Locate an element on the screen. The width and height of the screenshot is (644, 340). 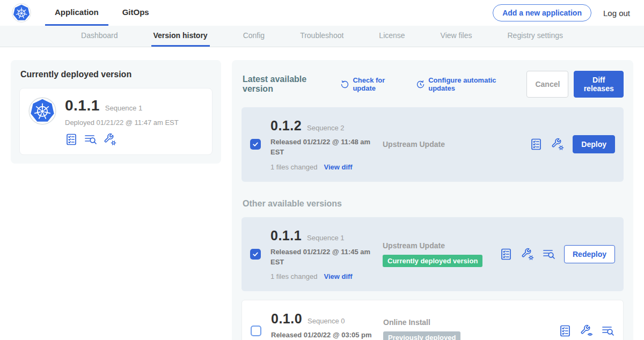
configure-automatic-updates-link: Configure automatic updates is located at coordinates (464, 84).